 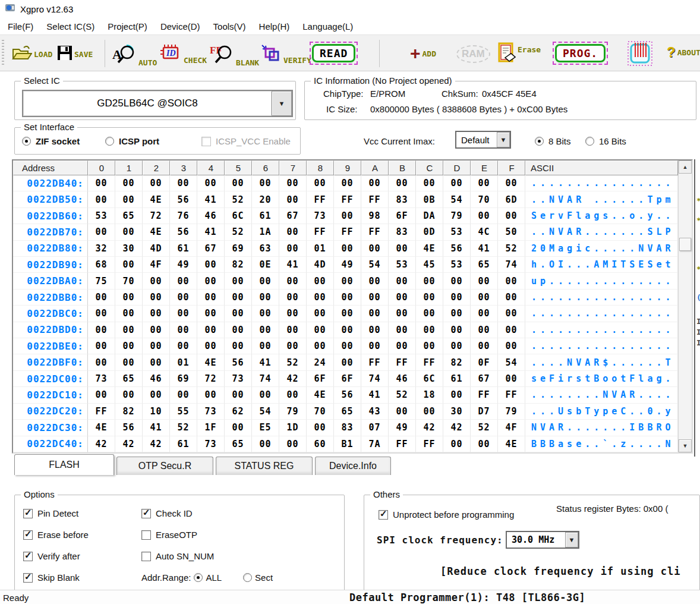 What do you see at coordinates (446, 515) in the screenshot?
I see `unprotect-checkbox: ✓ Unprotect before programming` at bounding box center [446, 515].